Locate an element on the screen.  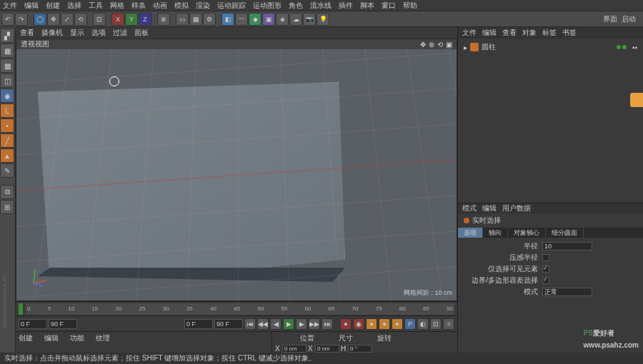
mat-tab-编辑: 编辑 is located at coordinates (51, 338).